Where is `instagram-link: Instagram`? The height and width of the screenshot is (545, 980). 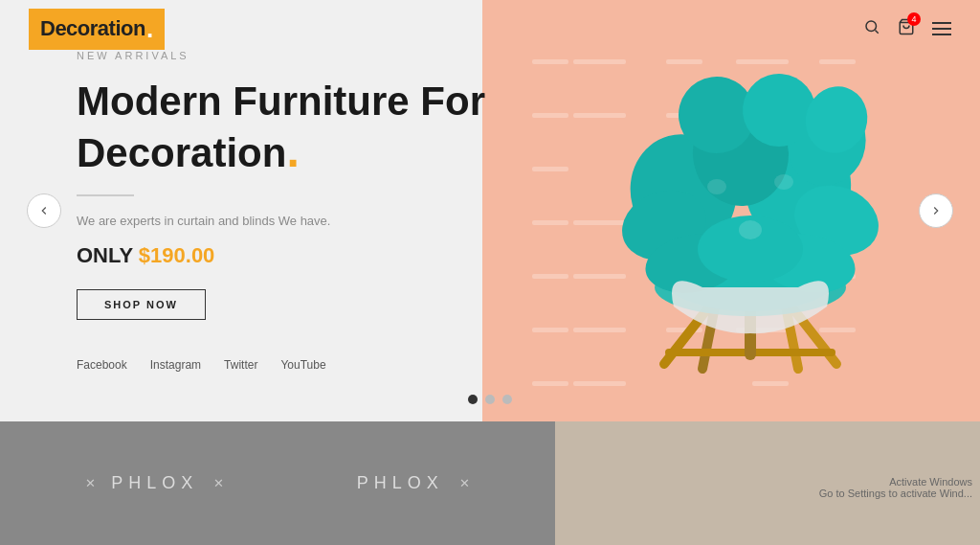
instagram-link: Instagram is located at coordinates (176, 365).